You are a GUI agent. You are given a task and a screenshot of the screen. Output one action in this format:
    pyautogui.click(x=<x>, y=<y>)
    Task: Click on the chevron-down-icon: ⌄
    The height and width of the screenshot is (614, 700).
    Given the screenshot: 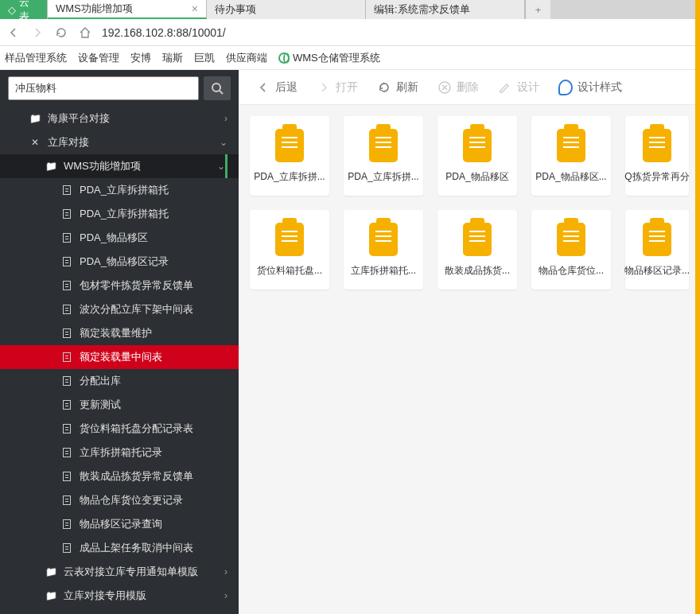 What is the action you would take?
    pyautogui.click(x=224, y=142)
    